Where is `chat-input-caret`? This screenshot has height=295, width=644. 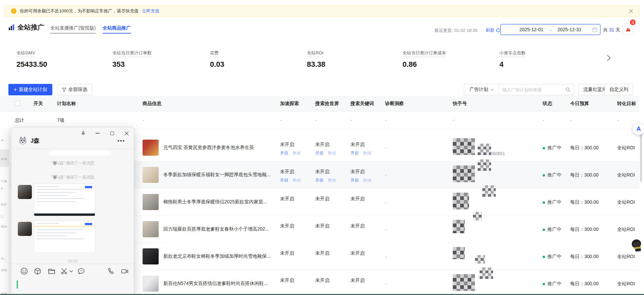 chat-input-caret is located at coordinates (17, 285).